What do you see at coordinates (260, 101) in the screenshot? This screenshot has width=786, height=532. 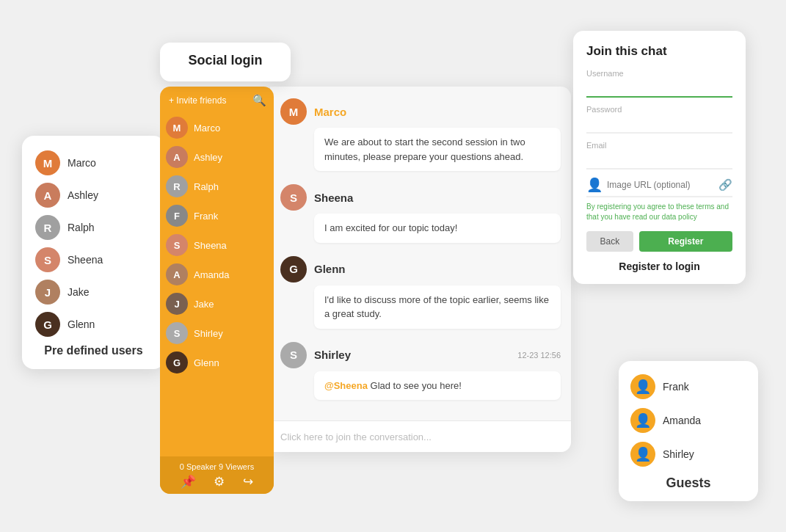 I see `search-icon: 🔍` at bounding box center [260, 101].